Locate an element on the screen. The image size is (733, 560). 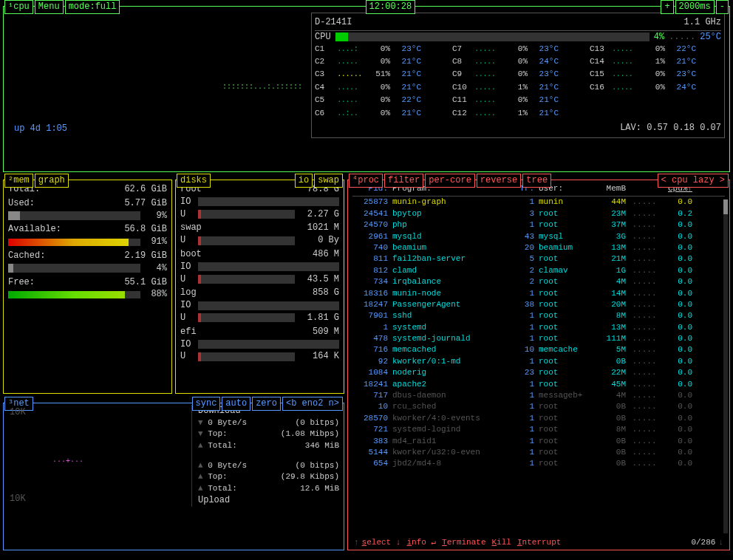
disk-row: U164 K is located at coordinates (260, 356).